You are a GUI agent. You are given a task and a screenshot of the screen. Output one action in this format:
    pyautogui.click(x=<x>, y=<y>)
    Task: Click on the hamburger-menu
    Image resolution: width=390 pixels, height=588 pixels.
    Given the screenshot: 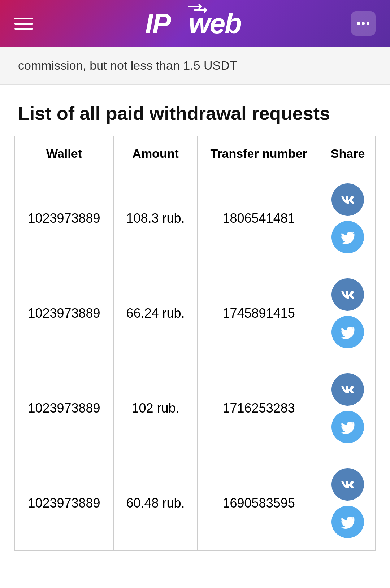 What is the action you would take?
    pyautogui.click(x=24, y=24)
    